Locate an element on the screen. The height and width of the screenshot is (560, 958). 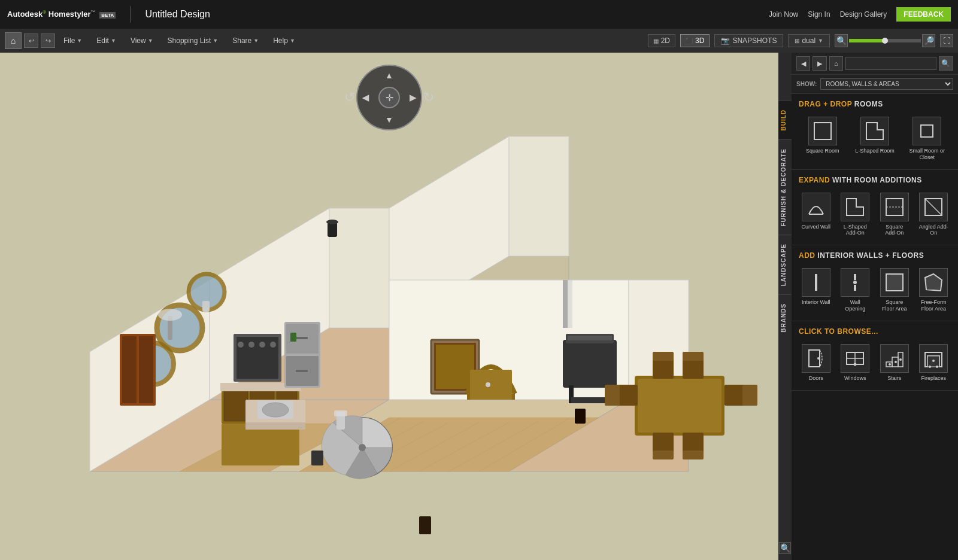
menu-right: ▦ 2D ⬛ 3D 📷 SNAPSHOTS ⊞ dual ▼ 🔍 🔎 ⛶ is located at coordinates (801, 41).